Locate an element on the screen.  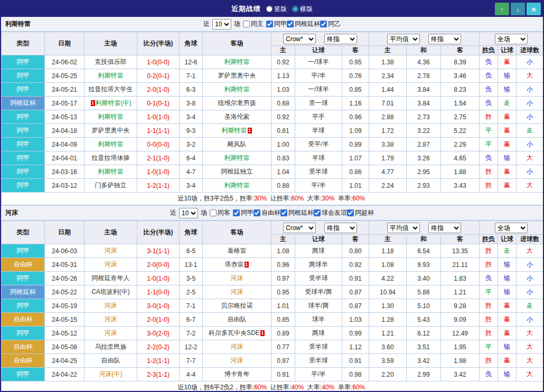
home-team-cell: 门多萨独立 is located at coordinates (111, 186).